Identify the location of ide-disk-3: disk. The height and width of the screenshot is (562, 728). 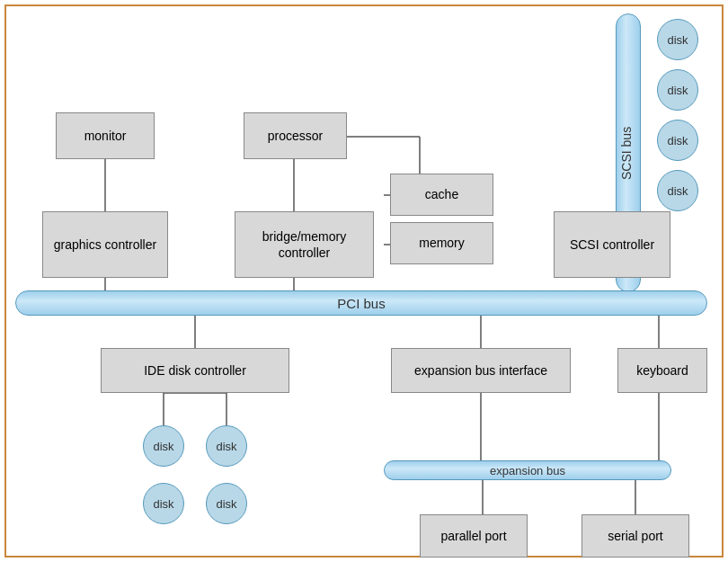
(164, 504).